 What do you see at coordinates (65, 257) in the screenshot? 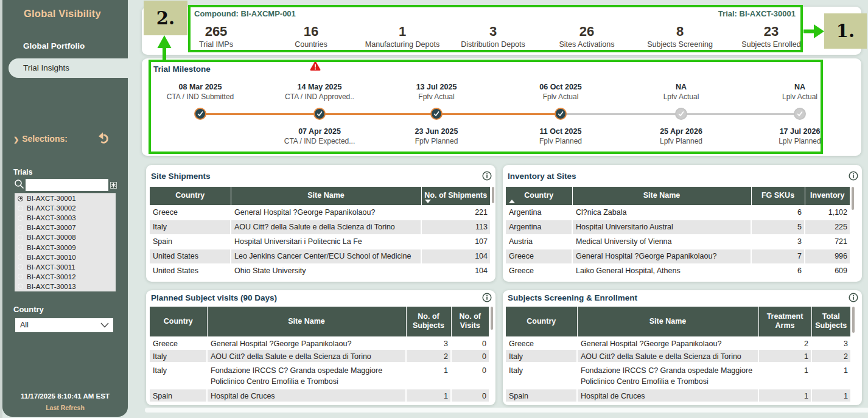
I see `trials-list-item: BI-AXCT-30010` at bounding box center [65, 257].